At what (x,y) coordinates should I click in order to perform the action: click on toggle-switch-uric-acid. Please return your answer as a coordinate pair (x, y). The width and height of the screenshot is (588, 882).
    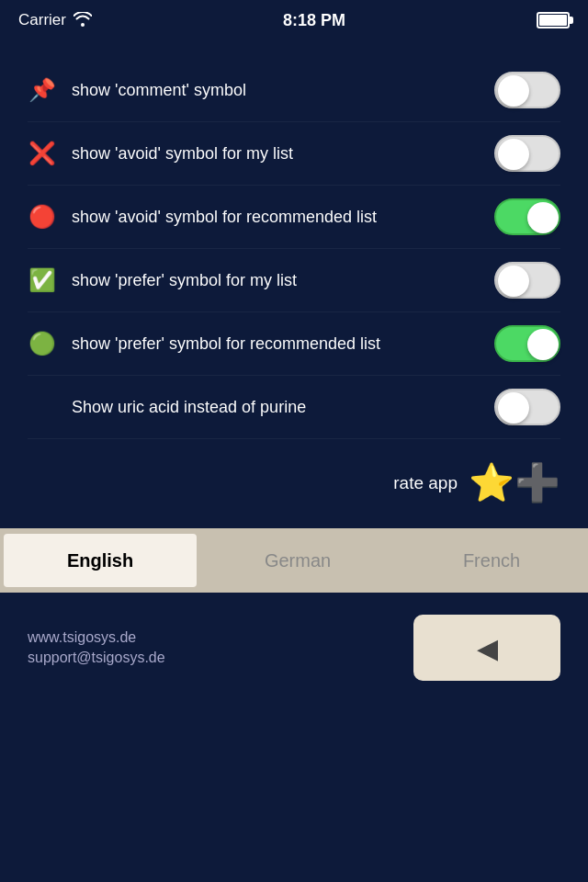
    Looking at the image, I should click on (527, 407).